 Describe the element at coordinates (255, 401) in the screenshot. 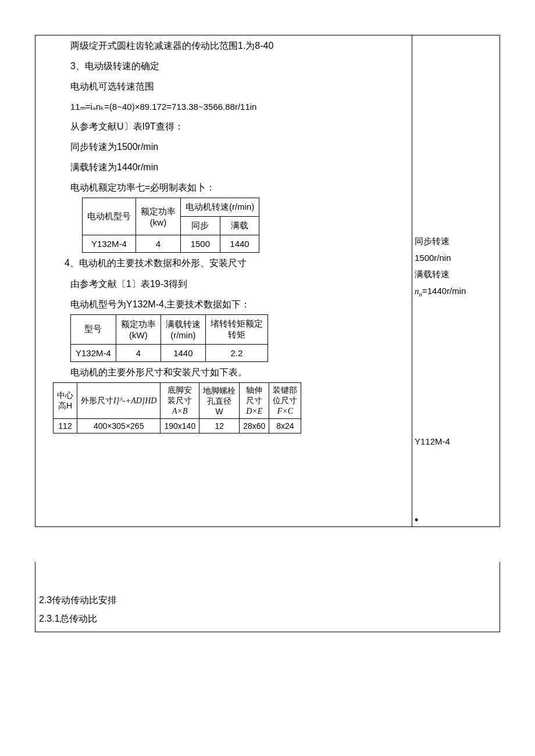

I see `col-shaft: 轴伸 尺寸 D×E` at that location.